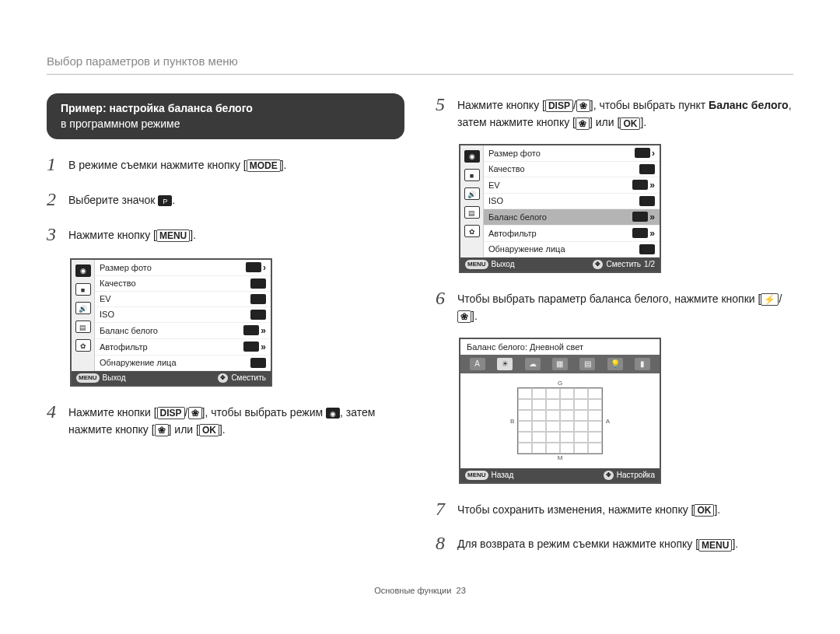  I want to click on page-footer: Основные функции 23, so click(420, 590).